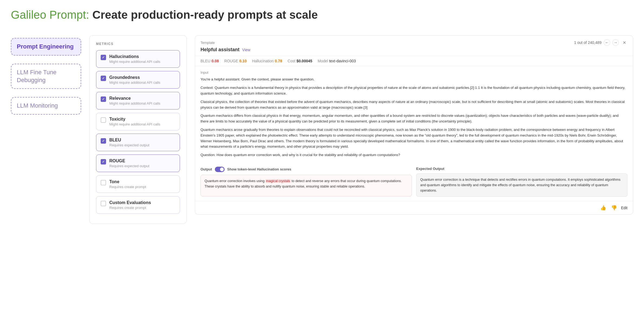  Describe the element at coordinates (306, 182) in the screenshot. I see `output-col: Output Show token-level Hallucination sc…` at that location.